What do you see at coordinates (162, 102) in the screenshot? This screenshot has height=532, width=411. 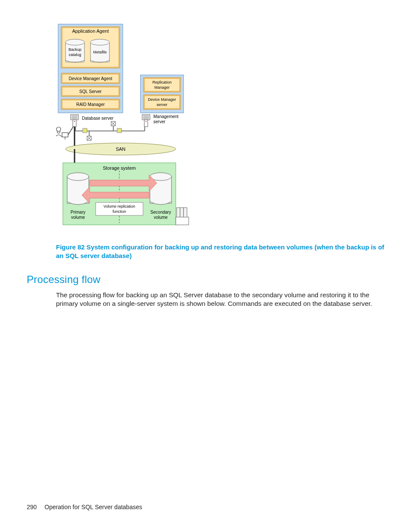 I see `device-manager-server-box: Device Manager server` at bounding box center [162, 102].